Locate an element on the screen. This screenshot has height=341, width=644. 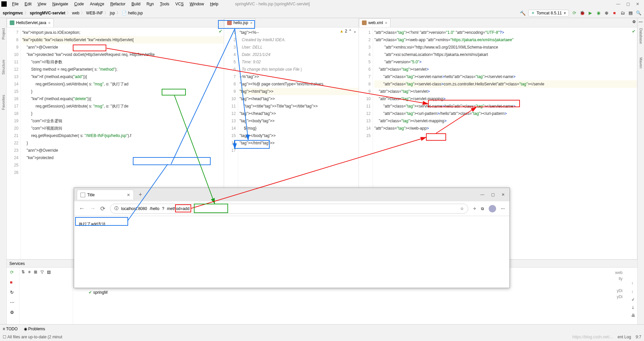
tab-helloServlet: HelloServlet.java ✕ is located at coordinates (30, 23).